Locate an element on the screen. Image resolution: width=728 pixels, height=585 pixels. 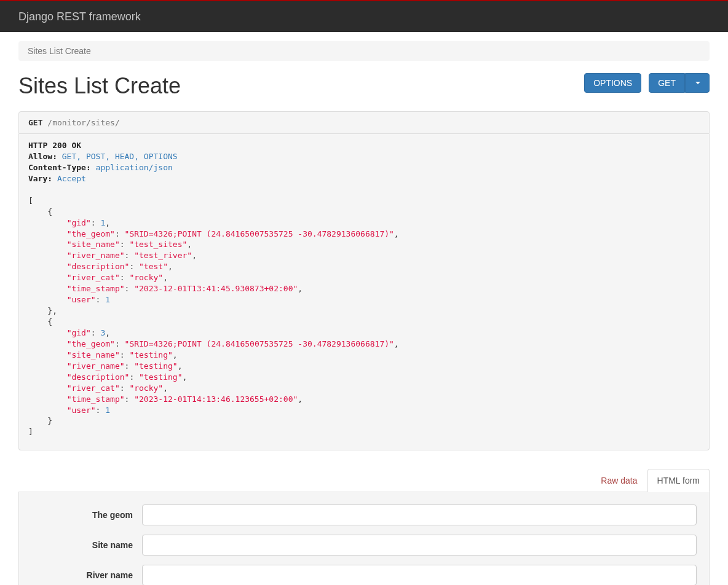
breadcrumb-item: Sites List Create is located at coordinates (59, 51).